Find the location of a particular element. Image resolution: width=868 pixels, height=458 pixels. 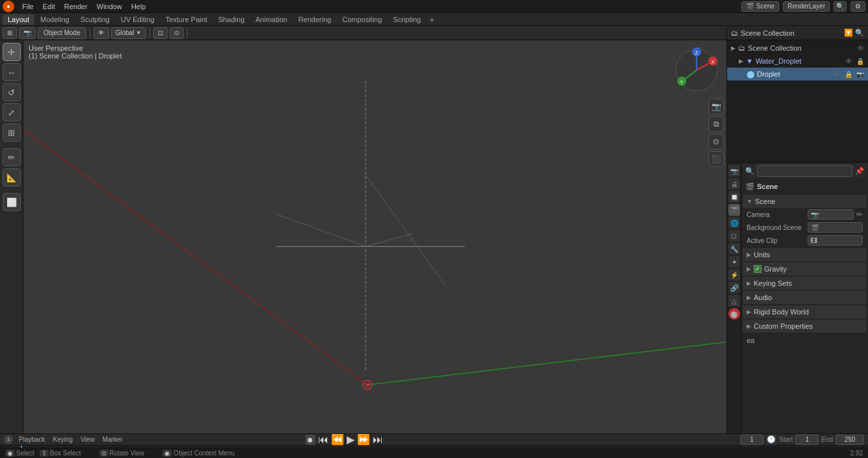

tab-scripting: Scripting is located at coordinates (406, 19).